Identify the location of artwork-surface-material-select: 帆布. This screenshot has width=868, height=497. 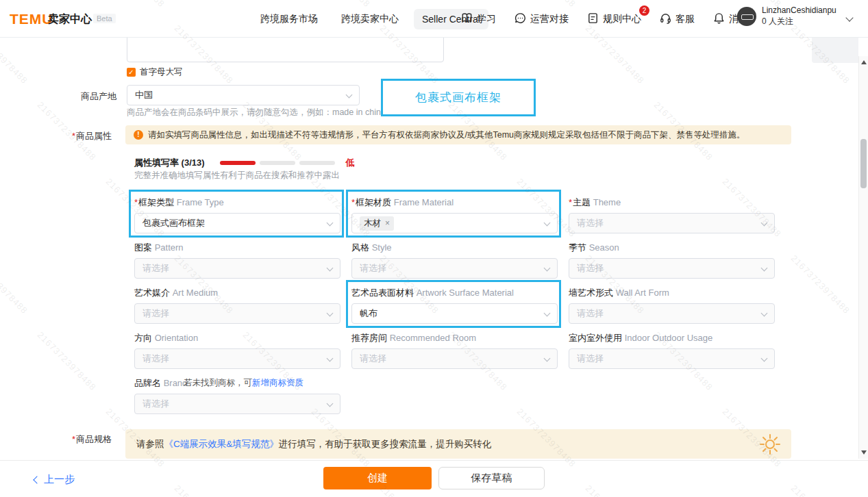
(455, 314).